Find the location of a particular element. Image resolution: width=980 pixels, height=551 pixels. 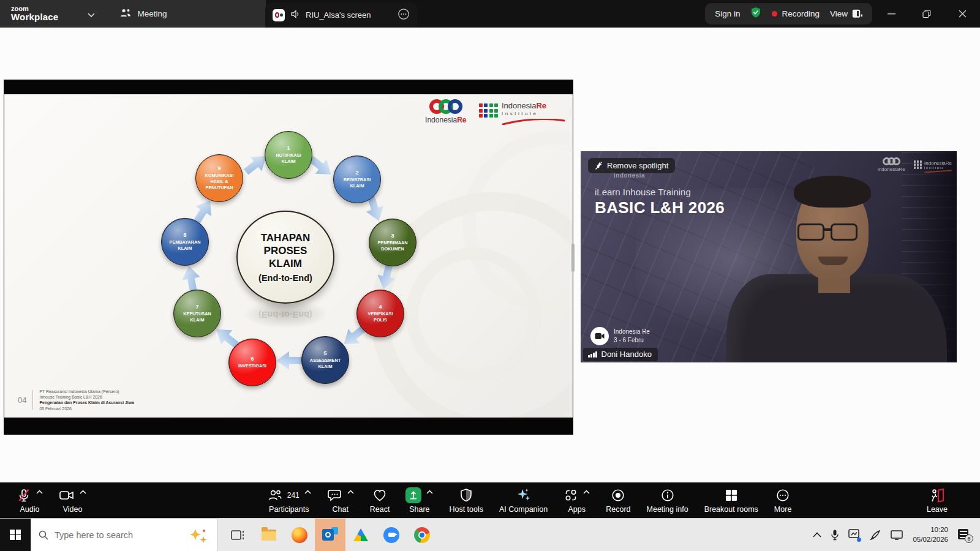

taskbar-search is located at coordinates (124, 535).